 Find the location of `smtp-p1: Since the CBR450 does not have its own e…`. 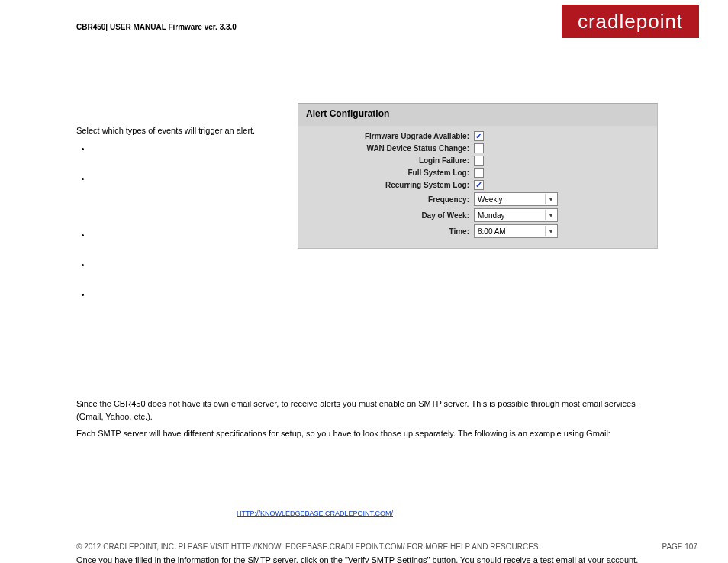

smtp-p1: Since the CBR450 does not have its own e… is located at coordinates (366, 410).